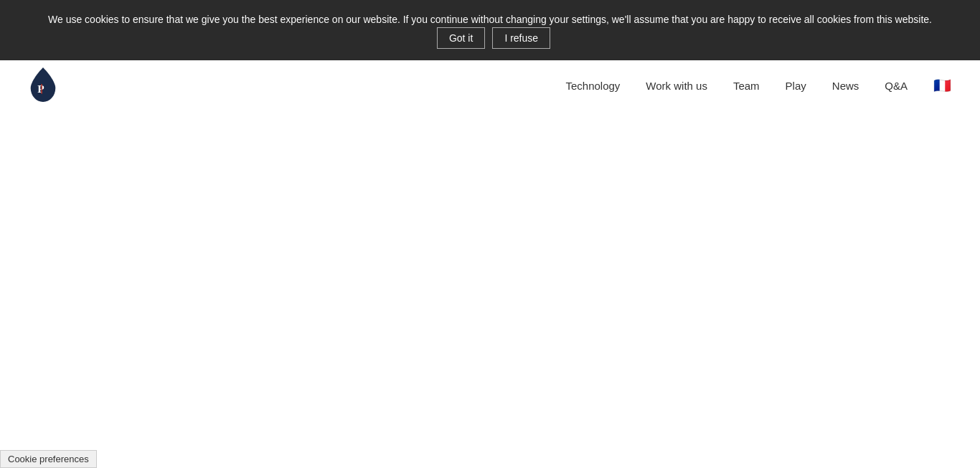 Image resolution: width=980 pixels, height=468 pixels. Describe the element at coordinates (846, 86) in the screenshot. I see `nav-news: News` at that location.